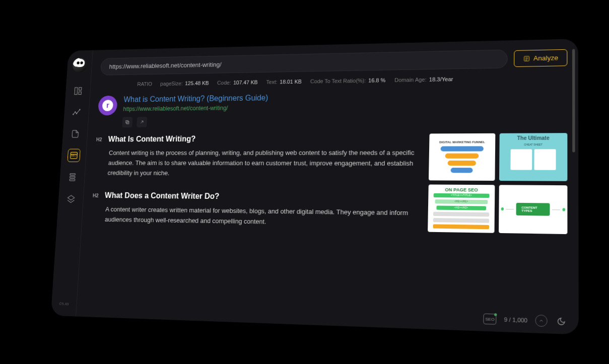 The image size is (609, 364). Describe the element at coordinates (237, 83) in the screenshot. I see `stat-code: Code: 107.47 KB` at that location.